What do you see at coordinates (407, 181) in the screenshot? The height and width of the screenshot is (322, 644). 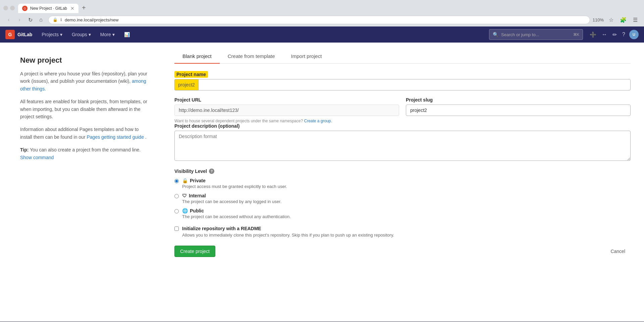 I see `visibility-private-label: 🔒 Private` at bounding box center [407, 181].